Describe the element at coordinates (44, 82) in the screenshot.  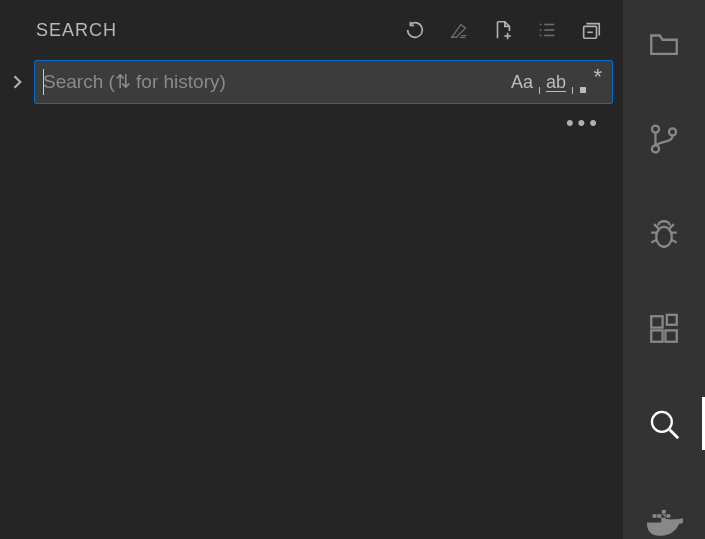
I see `text-cursor` at that location.